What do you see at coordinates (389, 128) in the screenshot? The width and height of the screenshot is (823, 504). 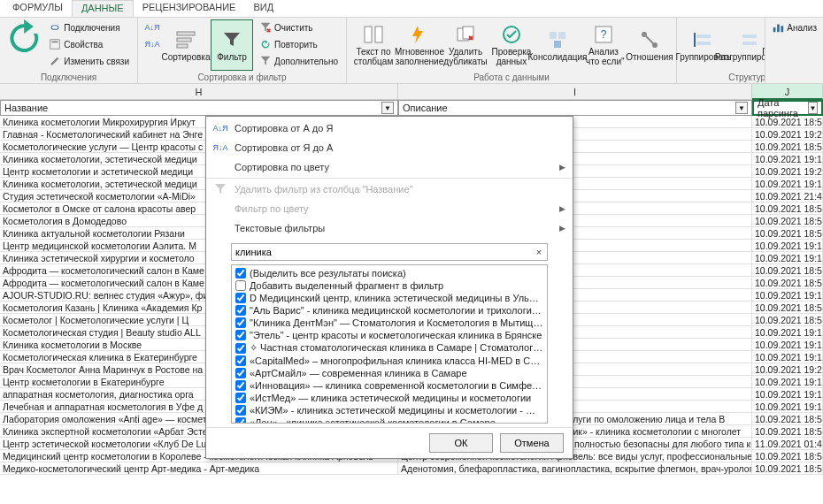 I see `sort-az-item: А↓ЯСортировка от А до Я` at bounding box center [389, 128].